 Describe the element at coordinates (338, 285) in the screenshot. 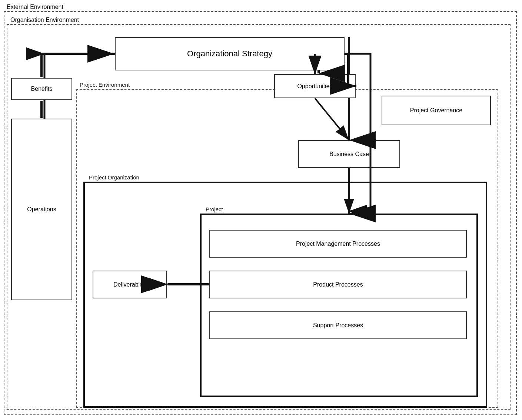

I see `product-processes-box: Product Processes` at that location.